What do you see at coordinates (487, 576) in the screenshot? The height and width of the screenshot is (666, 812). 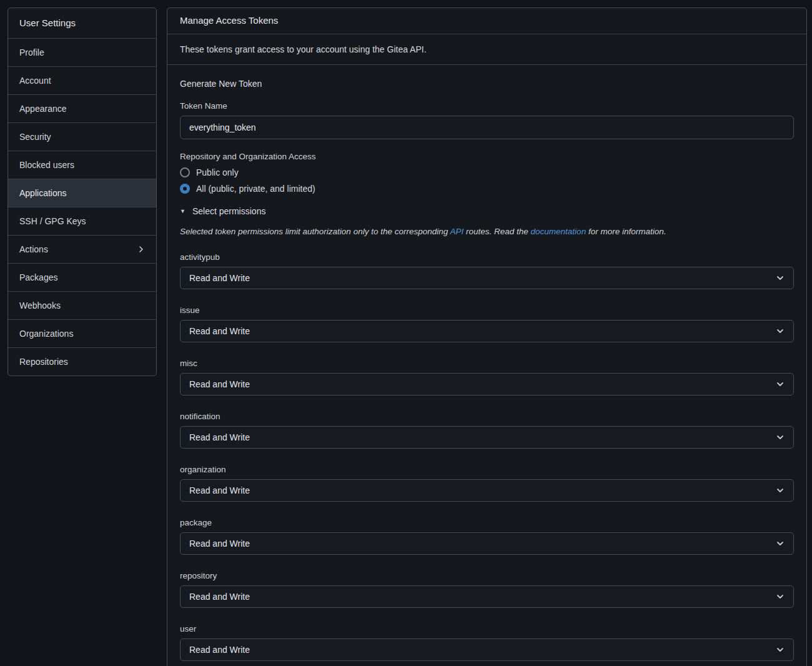 I see `permission-name: repository` at bounding box center [487, 576].